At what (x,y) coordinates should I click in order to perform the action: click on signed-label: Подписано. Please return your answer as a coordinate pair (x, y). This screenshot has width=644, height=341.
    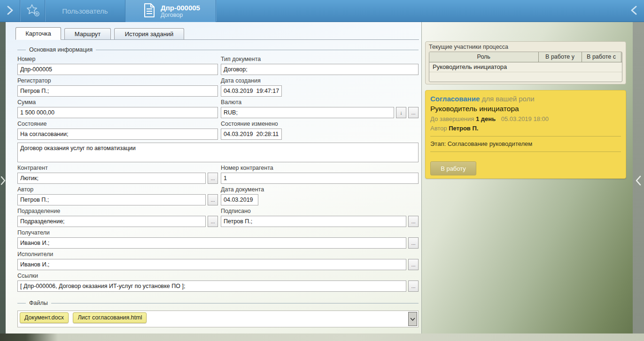
    Looking at the image, I should click on (319, 211).